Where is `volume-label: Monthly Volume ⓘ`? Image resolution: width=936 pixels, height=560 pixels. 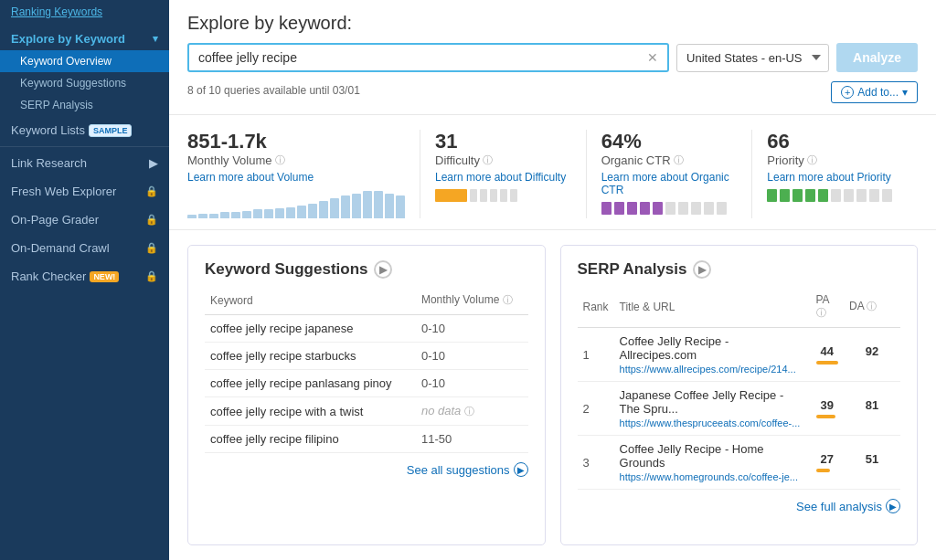 volume-label: Monthly Volume ⓘ is located at coordinates (296, 161).